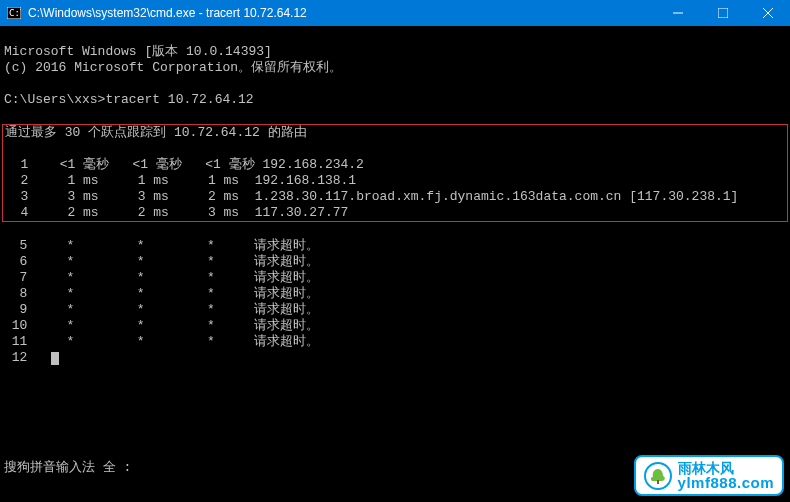  I want to click on window-title: C:\Windows\system32\cmd.exe - tracert 10…, so click(342, 13).